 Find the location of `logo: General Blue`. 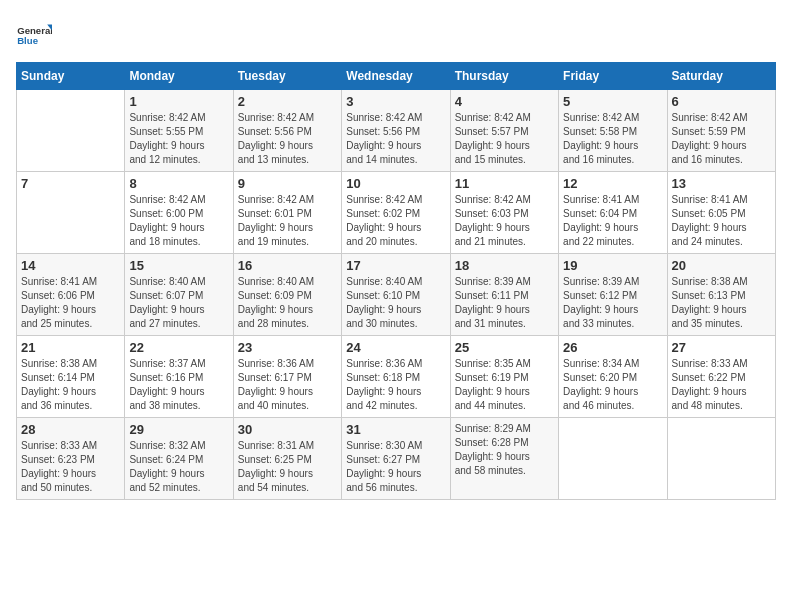

logo: General Blue is located at coordinates (34, 34).